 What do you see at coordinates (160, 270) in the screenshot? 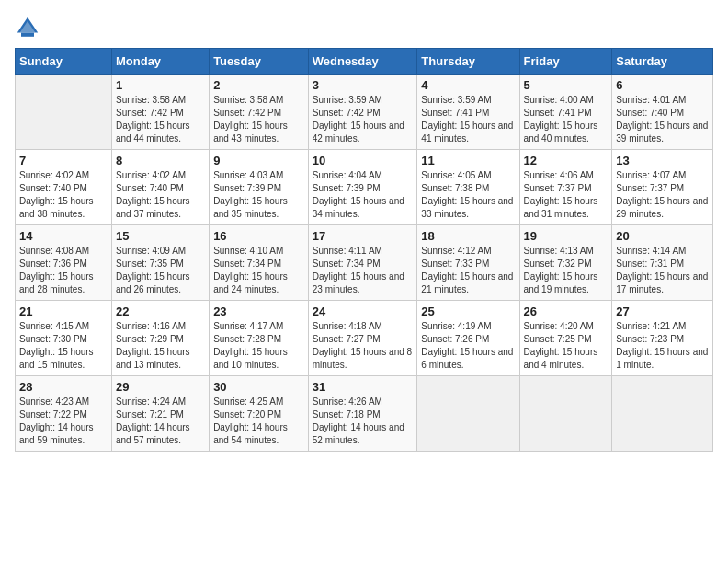
I see `day-info: Sunrise: 4:09 AMSunset: 7:35 PMDaylight:…` at bounding box center [160, 270].